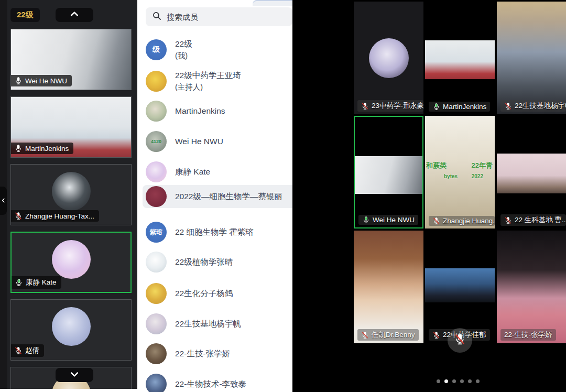  I want to click on member-text: 22生化分子杨鸽, so click(204, 293).